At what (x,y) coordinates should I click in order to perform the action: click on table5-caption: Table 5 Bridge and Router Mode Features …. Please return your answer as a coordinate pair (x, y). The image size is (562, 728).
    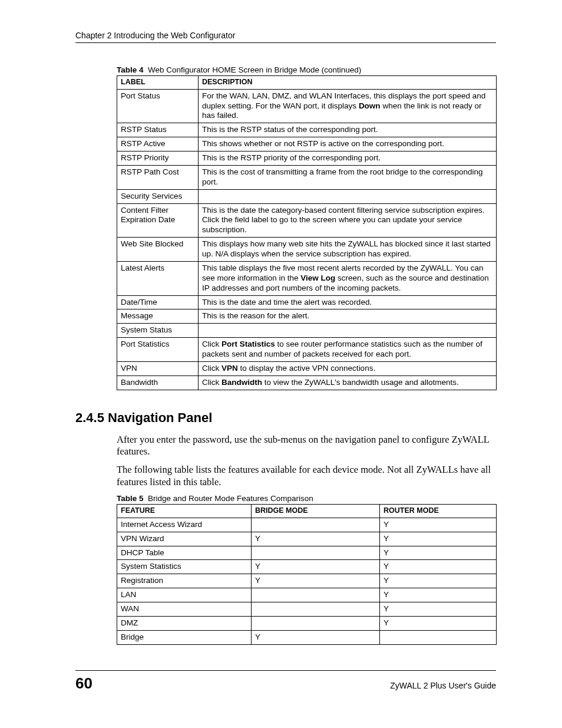
    Looking at the image, I should click on (306, 499).